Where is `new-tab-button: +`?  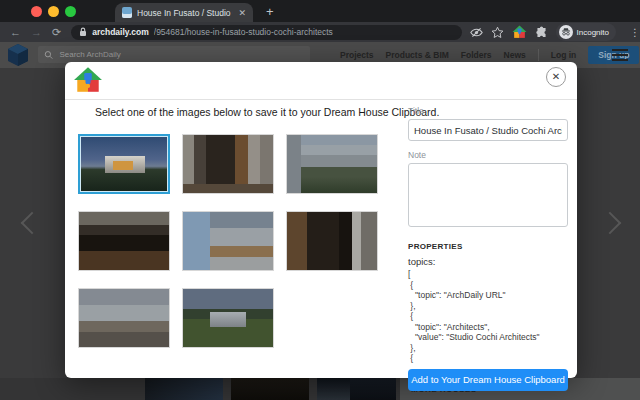
new-tab-button: + is located at coordinates (270, 12).